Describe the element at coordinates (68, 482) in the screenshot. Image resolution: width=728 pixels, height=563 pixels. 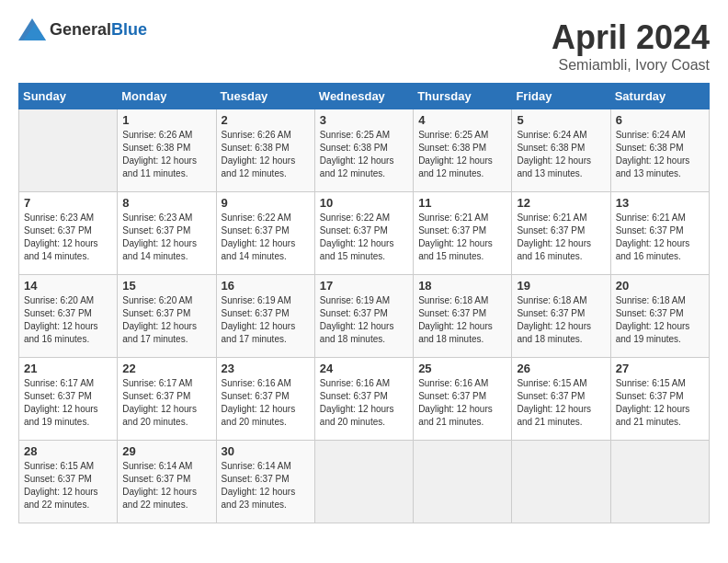
I see `calendar-cell: 28Sunrise: 6:15 AMSunset: 6:37 PMDayligh…` at that location.